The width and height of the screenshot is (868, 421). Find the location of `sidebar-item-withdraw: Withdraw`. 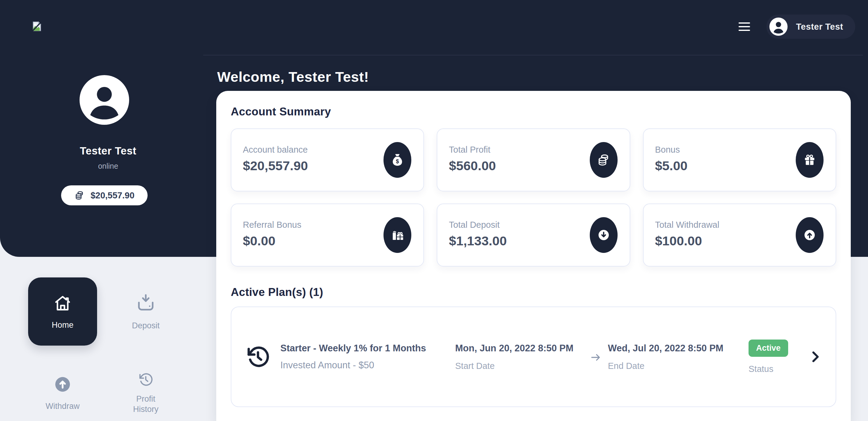

sidebar-item-withdraw: Withdraw is located at coordinates (63, 387).